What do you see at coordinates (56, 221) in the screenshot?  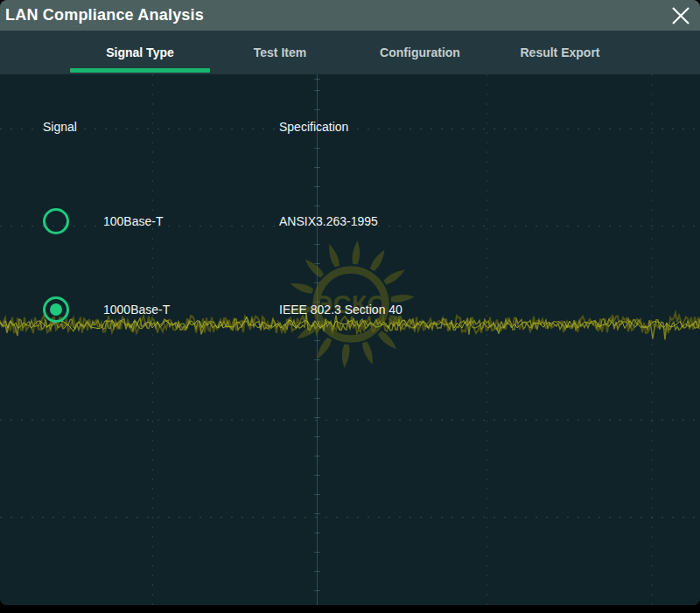 I see `radio-100base-t` at bounding box center [56, 221].